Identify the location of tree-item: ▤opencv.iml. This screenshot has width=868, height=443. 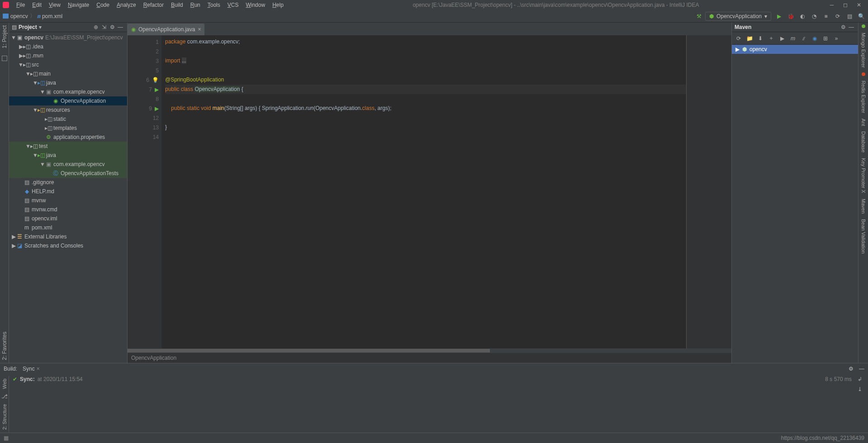
(68, 219).